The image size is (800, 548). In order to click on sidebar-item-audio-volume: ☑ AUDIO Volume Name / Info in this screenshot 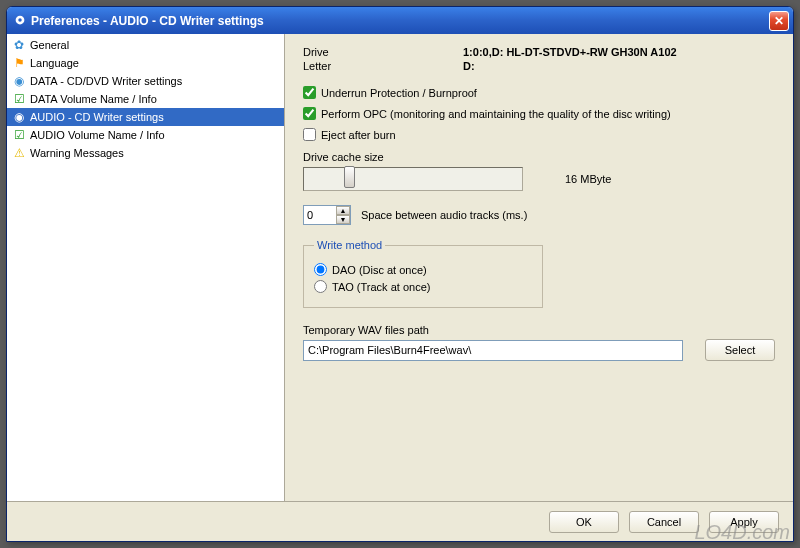, I will do `click(146, 135)`.